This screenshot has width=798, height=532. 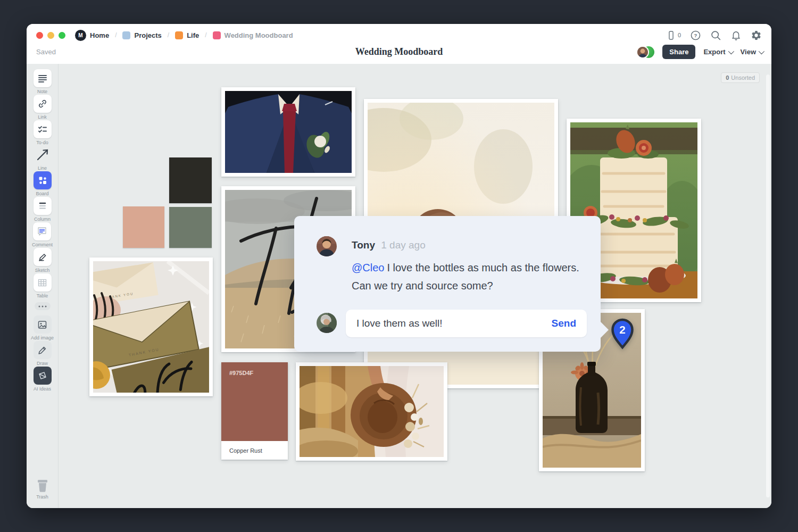 I want to click on breadcrumb-life: Life, so click(x=187, y=35).